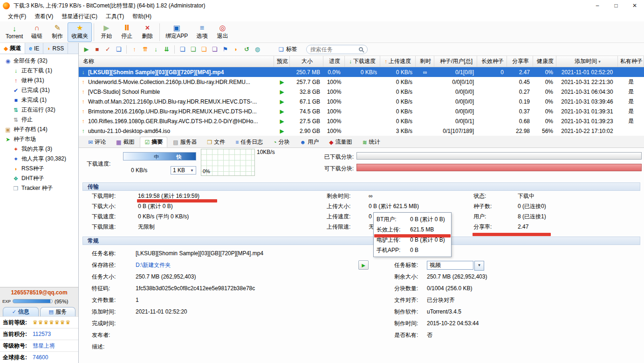 The image size is (644, 363). Describe the element at coordinates (39, 80) in the screenshot. I see `tree-item: ↑ 做种 (31)` at that location.